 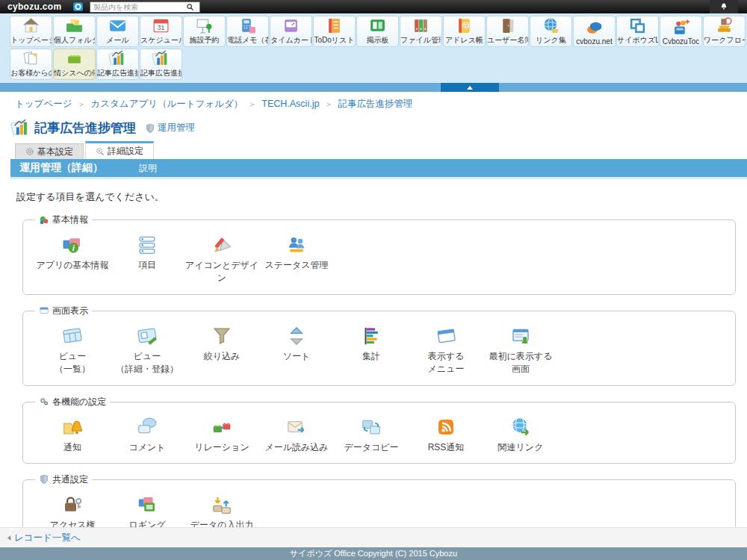 I want to click on gear-magnifier-icon, so click(x=100, y=152).